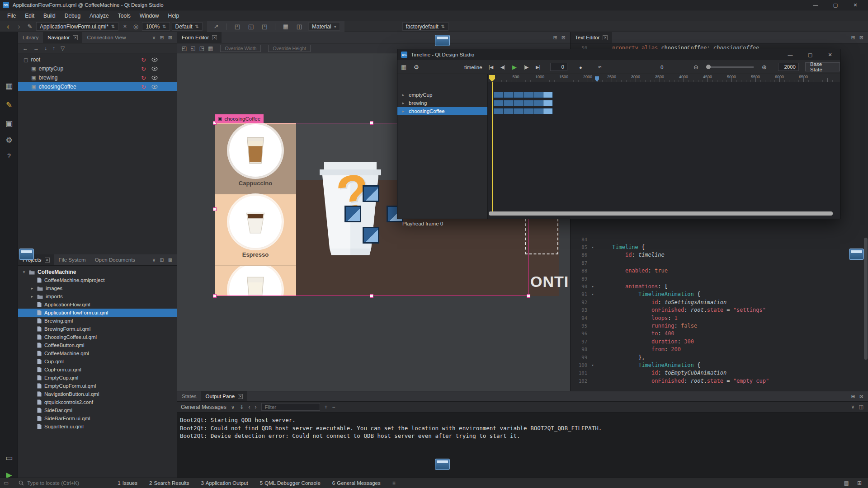  What do you see at coordinates (326, 407) in the screenshot?
I see `zoom-in-text-icon: +` at bounding box center [326, 407].